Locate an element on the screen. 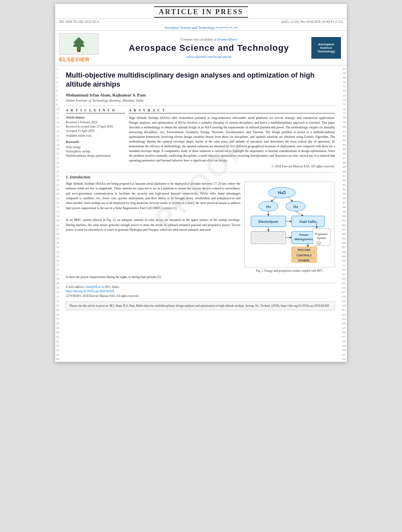  line-number-right: 76 is located at coordinates (342, 109).